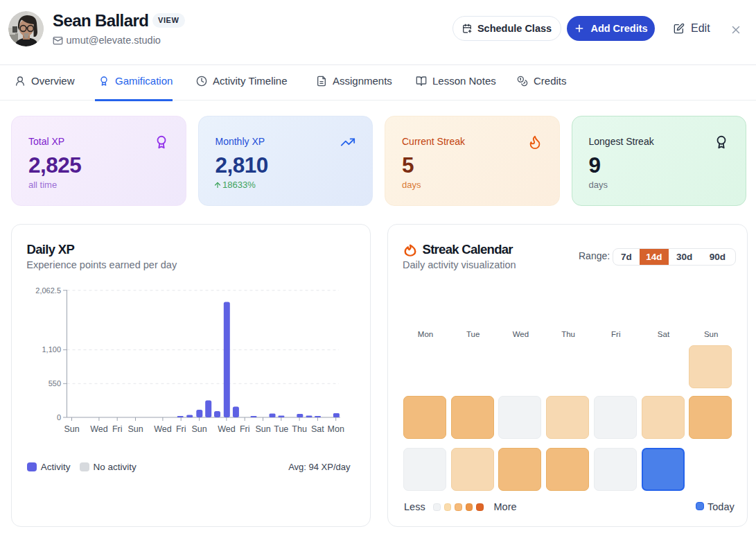 The width and height of the screenshot is (756, 538). What do you see at coordinates (55, 383) in the screenshot?
I see `svg-text: 550` at bounding box center [55, 383].